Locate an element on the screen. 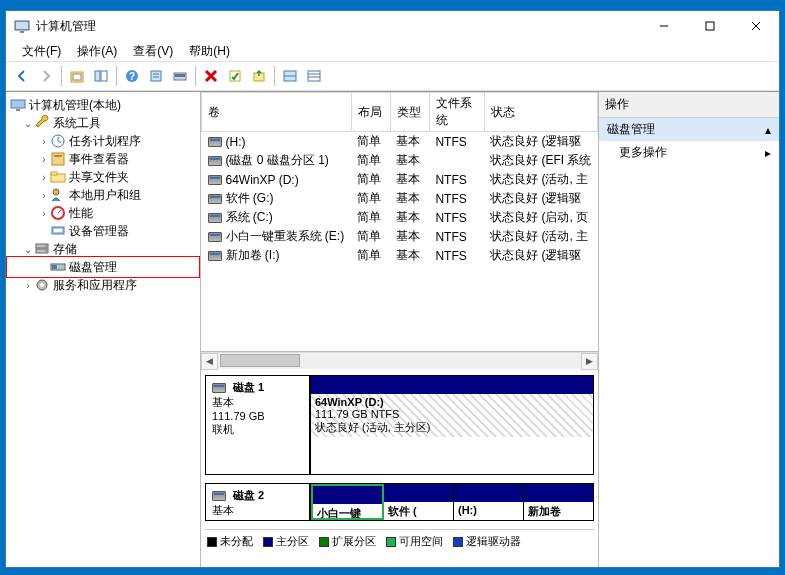 Image resolution: width=785 pixels, height=575 pixels. show-hide-tree-button is located at coordinates (101, 76).